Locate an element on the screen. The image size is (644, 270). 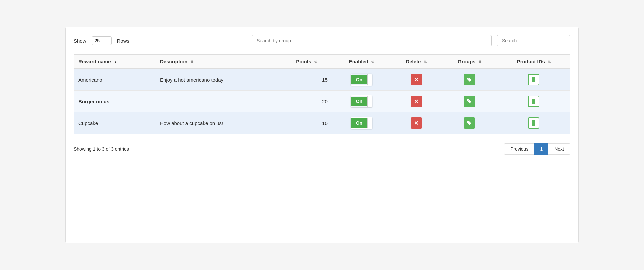
col-product-ids: Product IDs ⇅ is located at coordinates (534, 62).